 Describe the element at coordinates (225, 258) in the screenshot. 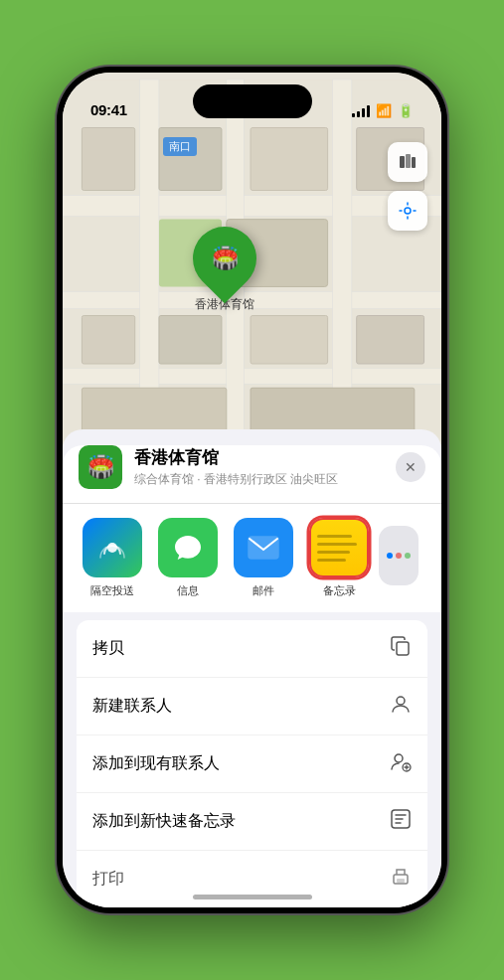

I see `pin-circle: 🏟️` at that location.